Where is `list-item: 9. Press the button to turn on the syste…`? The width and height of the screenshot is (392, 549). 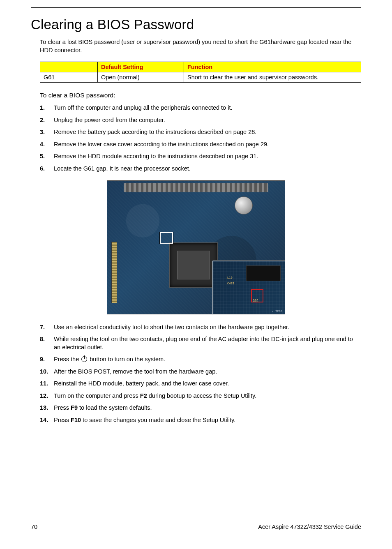 list-item: 9. Press the button to turn on the syste… is located at coordinates (201, 360).